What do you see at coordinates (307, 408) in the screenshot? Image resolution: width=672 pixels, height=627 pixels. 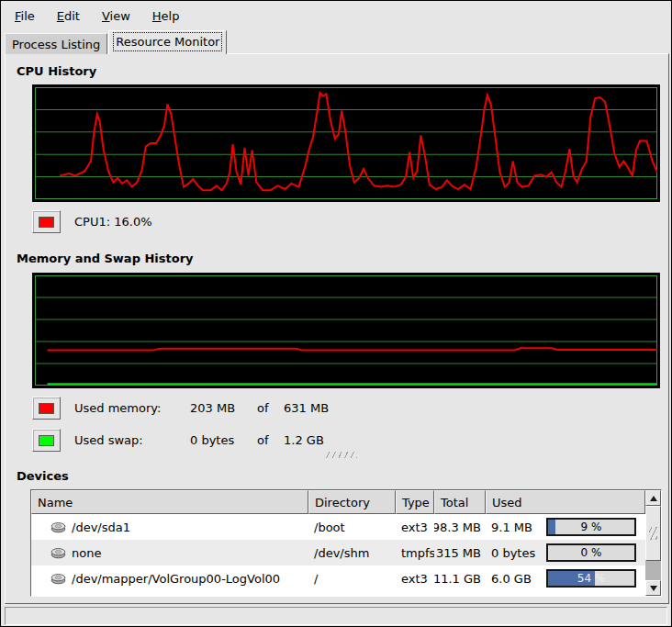 I see `memory-total-value: 631 MB` at bounding box center [307, 408].